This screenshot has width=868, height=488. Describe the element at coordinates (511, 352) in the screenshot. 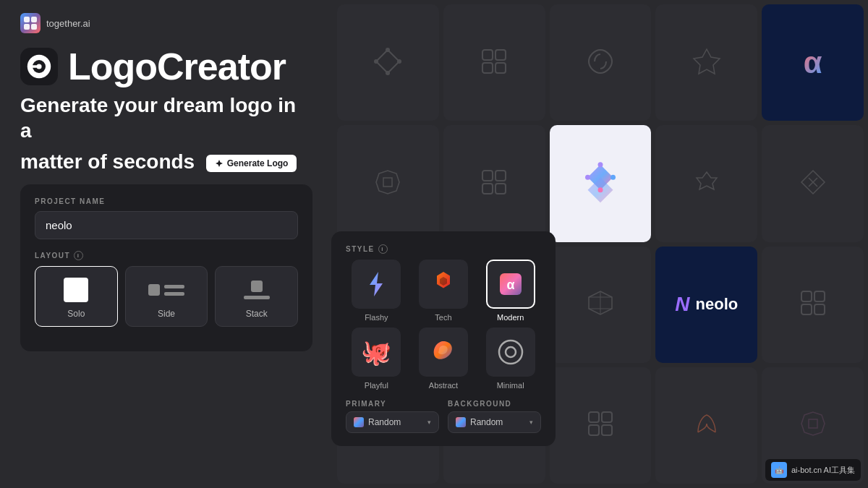

I see `minimal-svg` at that location.